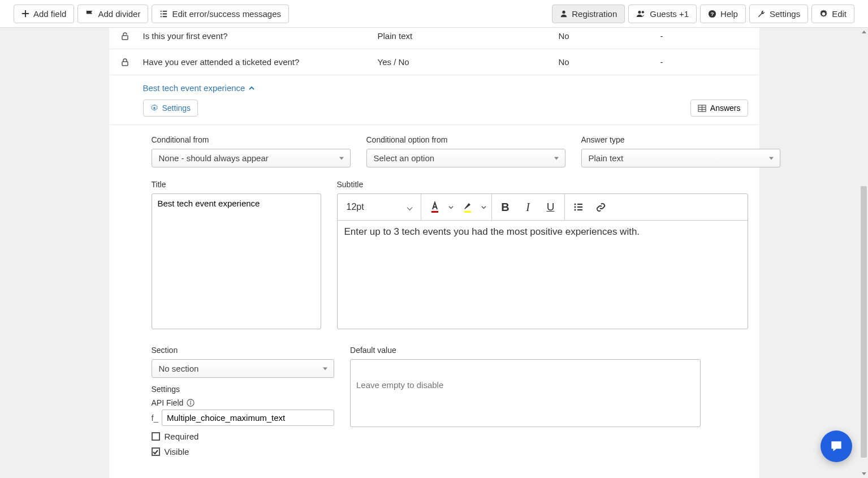 The height and width of the screenshot is (478, 868). I want to click on rte-toolbar: 12pt, so click(543, 207).